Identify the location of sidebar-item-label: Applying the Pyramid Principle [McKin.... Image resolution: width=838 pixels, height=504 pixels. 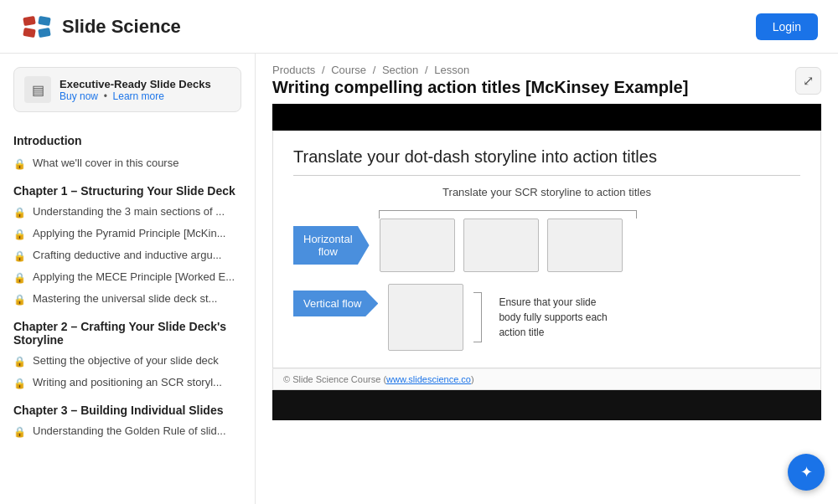
(129, 233).